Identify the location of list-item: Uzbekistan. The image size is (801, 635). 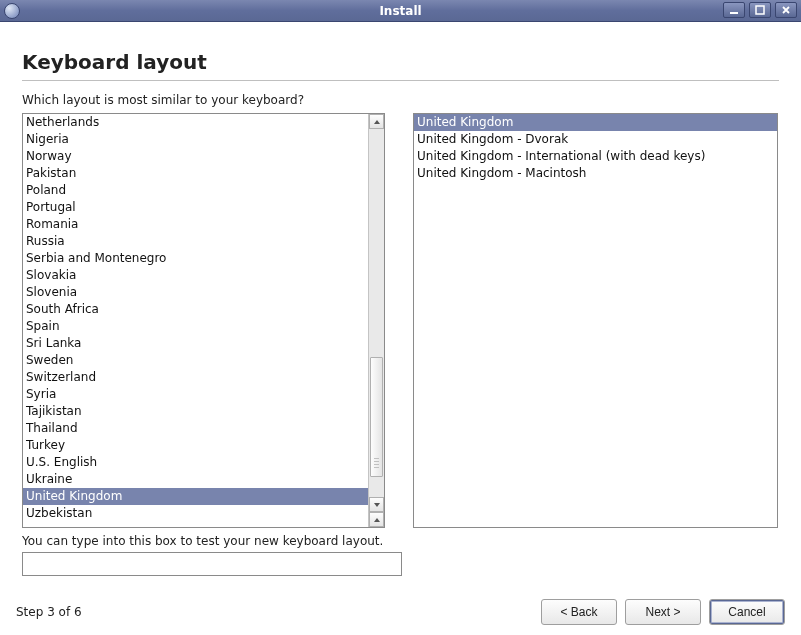
(196, 514).